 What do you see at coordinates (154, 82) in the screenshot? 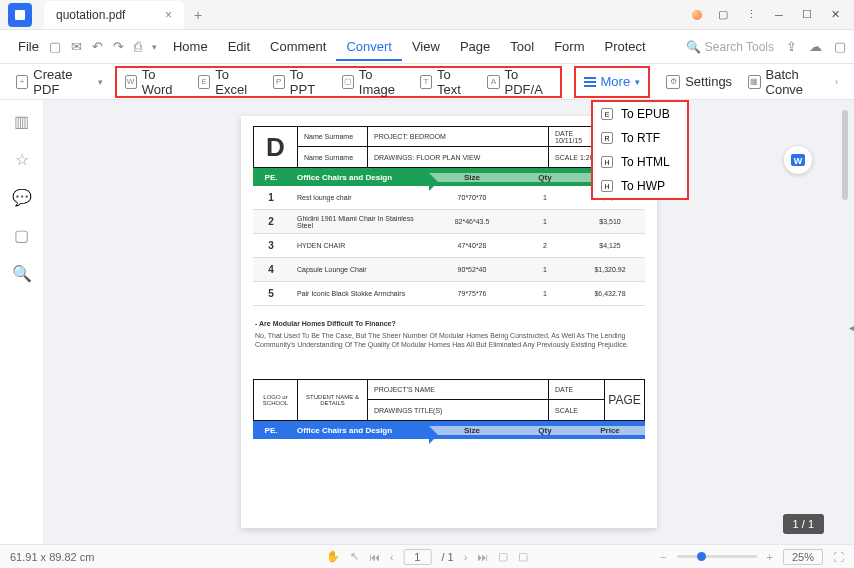
I see `to-word-button: WTo Word` at bounding box center [154, 82].